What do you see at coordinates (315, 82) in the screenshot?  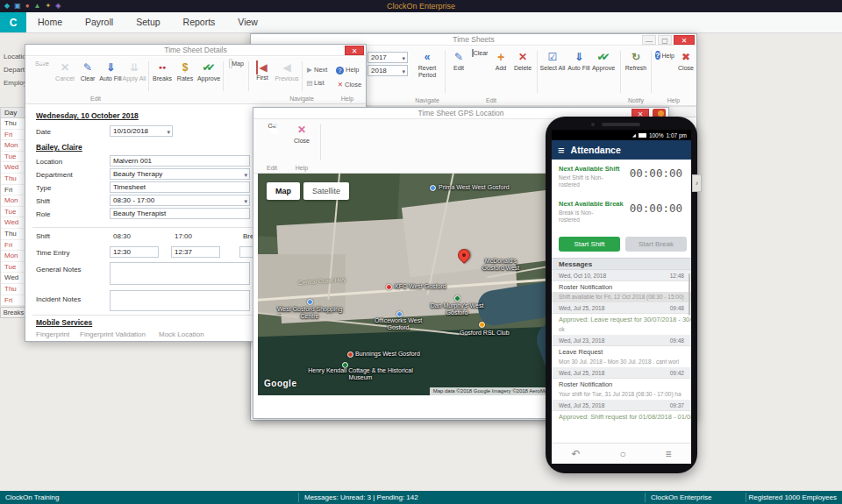 I see `list-button: ▤List` at bounding box center [315, 82].